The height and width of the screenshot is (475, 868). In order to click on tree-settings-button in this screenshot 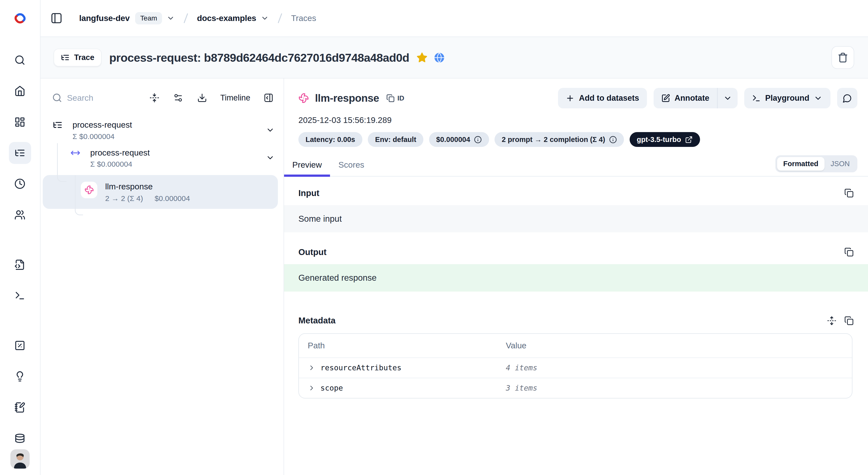, I will do `click(178, 98)`.